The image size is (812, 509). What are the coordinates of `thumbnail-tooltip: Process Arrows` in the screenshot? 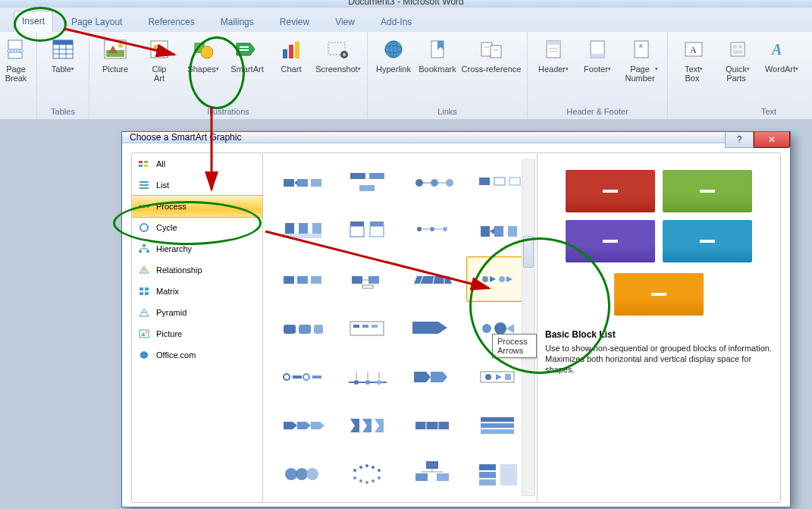 It's located at (514, 346).